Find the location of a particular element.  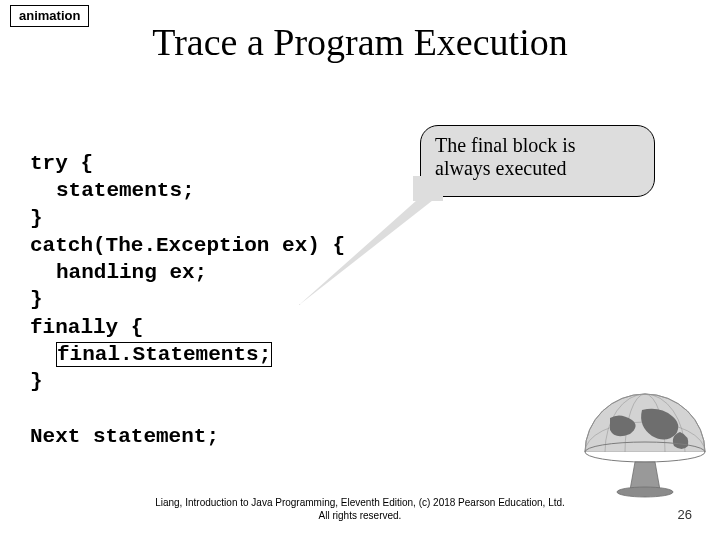

code-l8-highlight: final.Statements; is located at coordinates (164, 354).